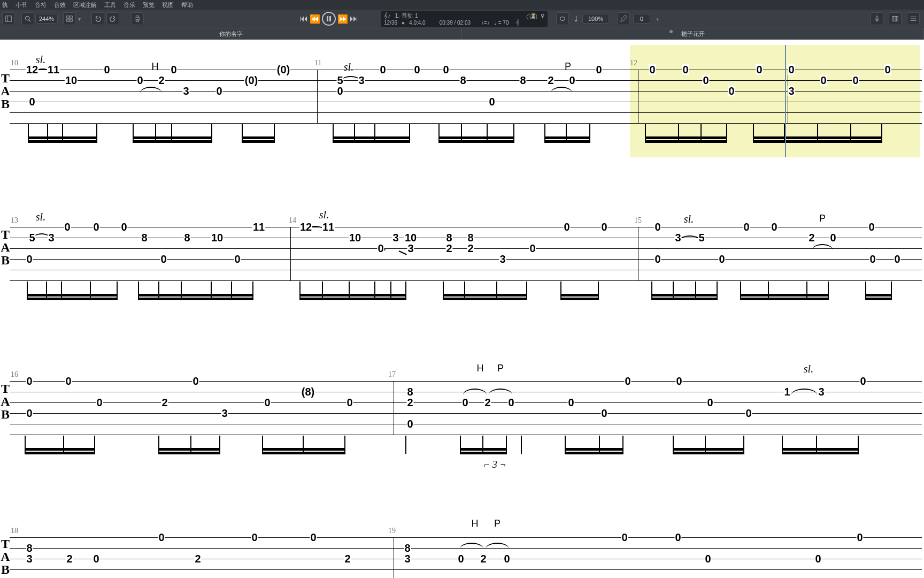 This screenshot has height=578, width=924. What do you see at coordinates (28, 19) in the screenshot?
I see `search-button` at bounding box center [28, 19].